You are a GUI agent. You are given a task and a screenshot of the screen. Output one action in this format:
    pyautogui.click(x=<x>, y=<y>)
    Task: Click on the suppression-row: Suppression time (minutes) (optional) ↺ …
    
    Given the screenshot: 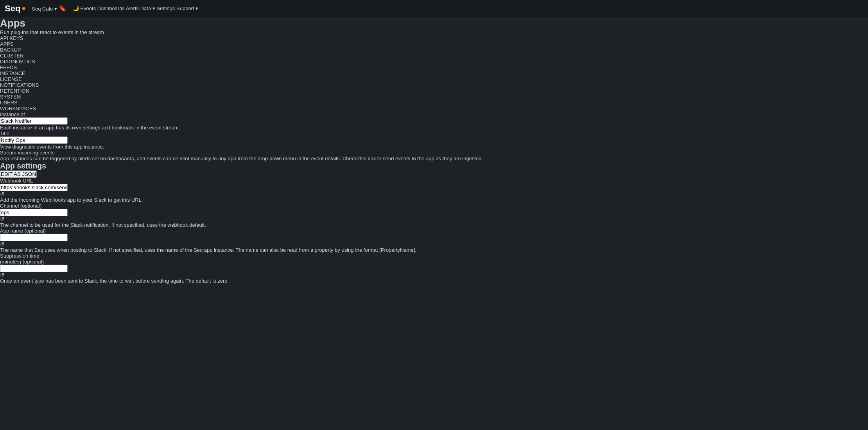 What is the action you would take?
    pyautogui.click(x=434, y=268)
    